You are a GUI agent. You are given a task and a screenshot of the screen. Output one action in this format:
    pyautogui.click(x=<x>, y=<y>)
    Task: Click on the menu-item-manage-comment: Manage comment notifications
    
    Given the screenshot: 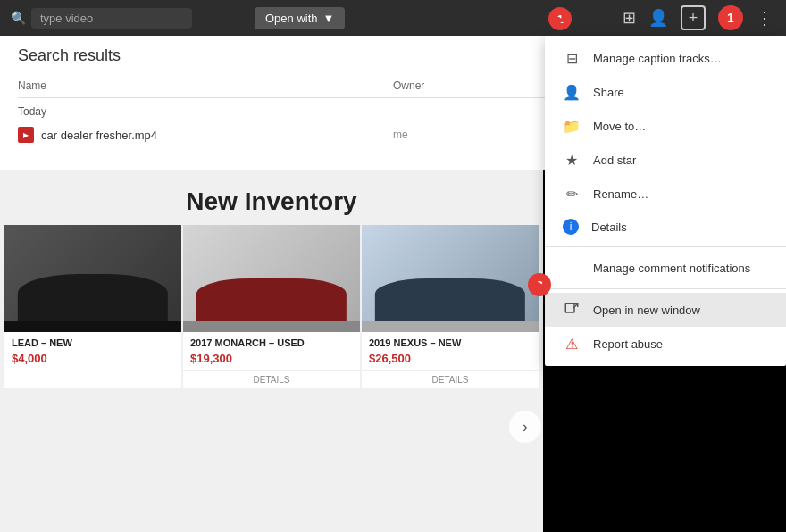 What is the action you would take?
    pyautogui.click(x=665, y=268)
    